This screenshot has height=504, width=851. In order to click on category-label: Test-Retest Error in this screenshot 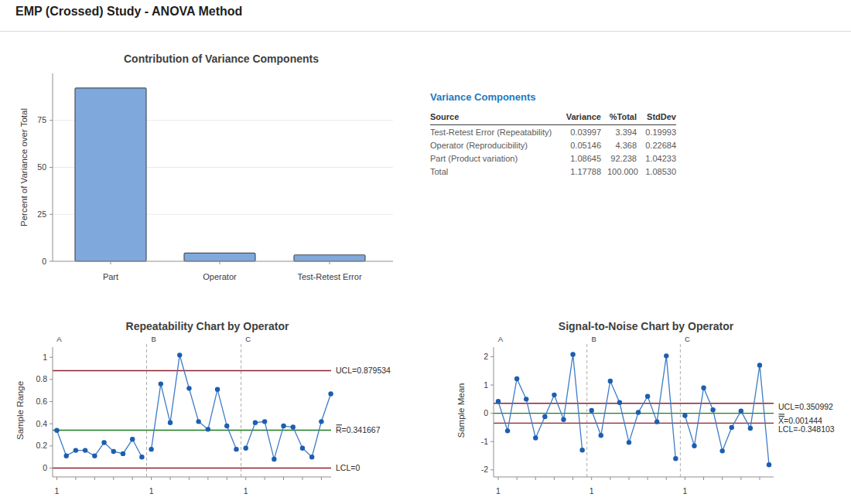, I will do `click(330, 277)`.